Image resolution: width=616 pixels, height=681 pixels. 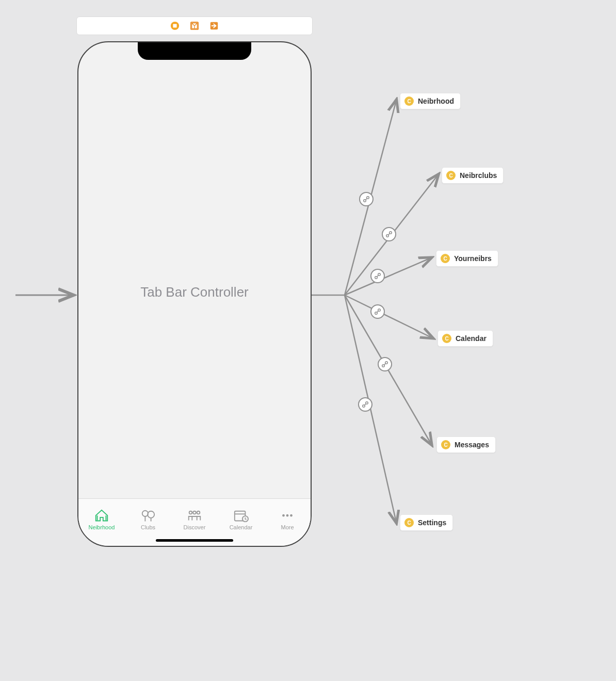 What do you see at coordinates (472, 445) in the screenshot?
I see `chip-label: Messages` at bounding box center [472, 445].